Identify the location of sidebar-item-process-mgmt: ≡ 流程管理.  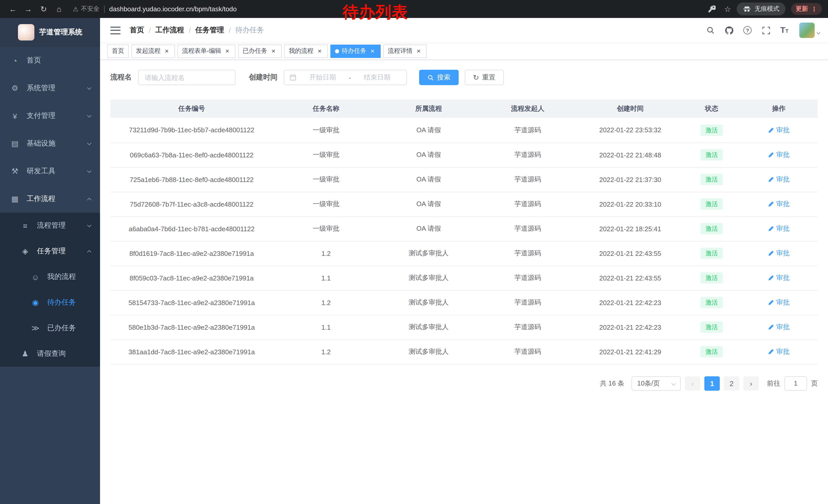
(50, 226).